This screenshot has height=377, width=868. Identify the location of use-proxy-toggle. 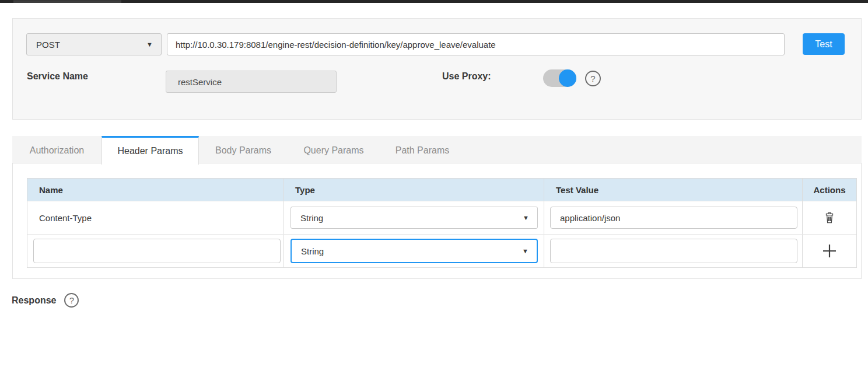
(560, 78).